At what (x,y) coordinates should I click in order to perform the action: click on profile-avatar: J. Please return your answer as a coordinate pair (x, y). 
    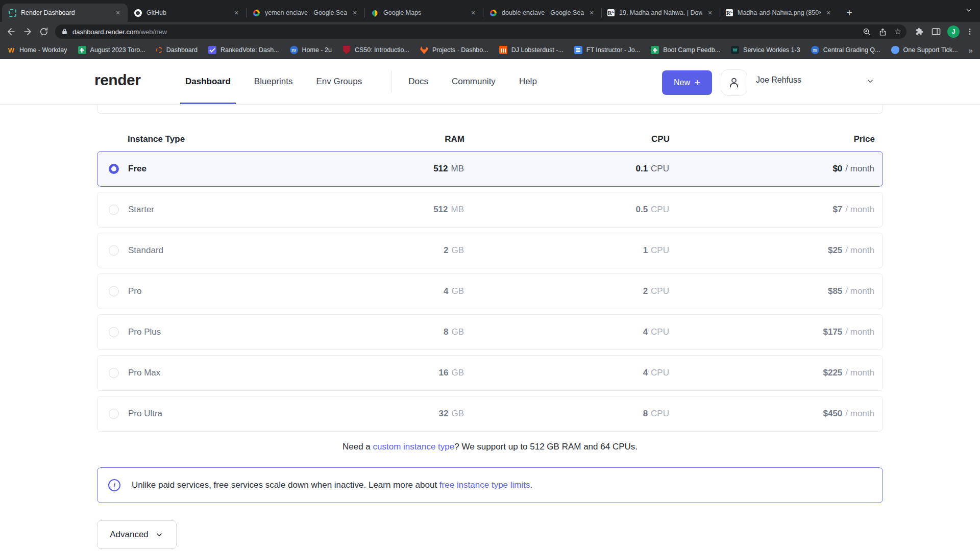
    Looking at the image, I should click on (953, 32).